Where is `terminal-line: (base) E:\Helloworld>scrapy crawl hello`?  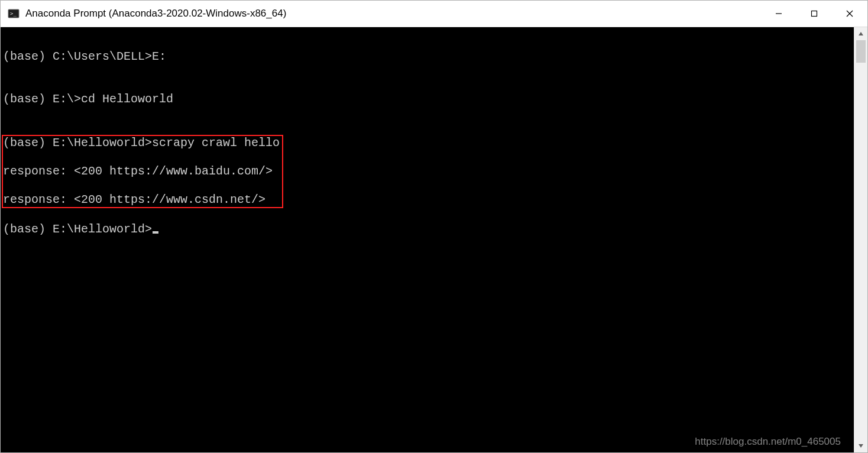 terminal-line: (base) E:\Helloworld>scrapy crawl hello is located at coordinates (141, 143).